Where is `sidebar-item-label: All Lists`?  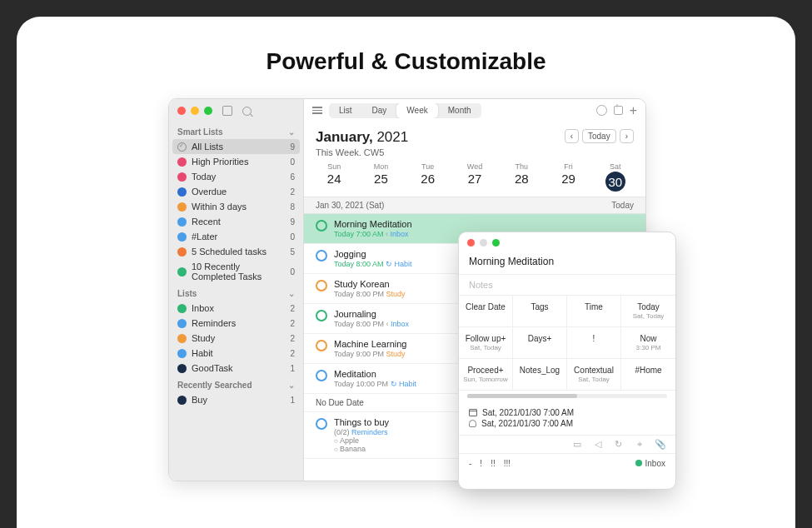 sidebar-item-label: All Lists is located at coordinates (207, 147).